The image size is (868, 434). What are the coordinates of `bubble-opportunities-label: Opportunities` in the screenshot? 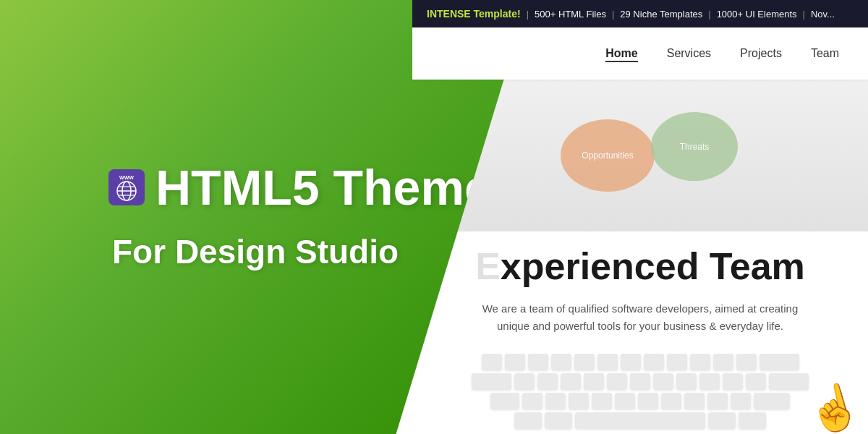 It's located at (608, 156).